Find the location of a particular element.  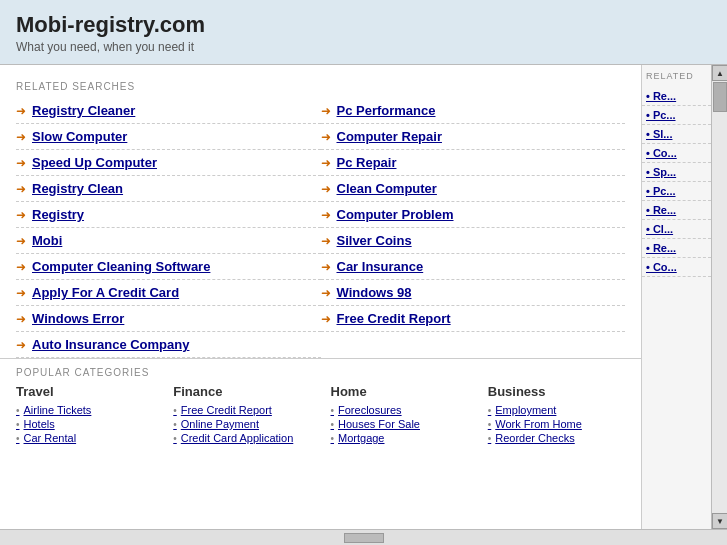

popular-grid: Travel•Airline Tickets•Hotels•Car Rental… is located at coordinates (320, 414).